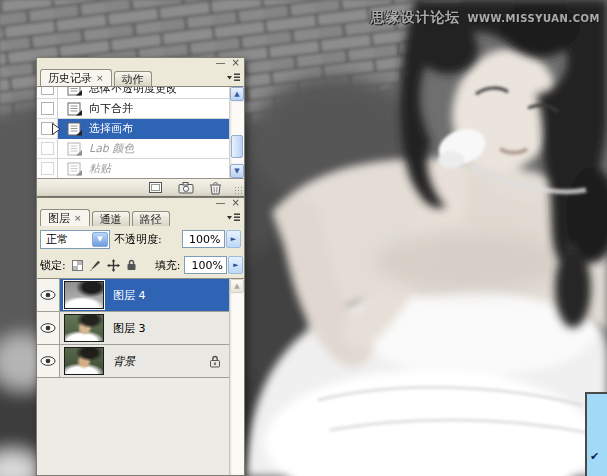 This screenshot has width=607, height=476. I want to click on layers-palette-titlebar: — ×, so click(140, 203).